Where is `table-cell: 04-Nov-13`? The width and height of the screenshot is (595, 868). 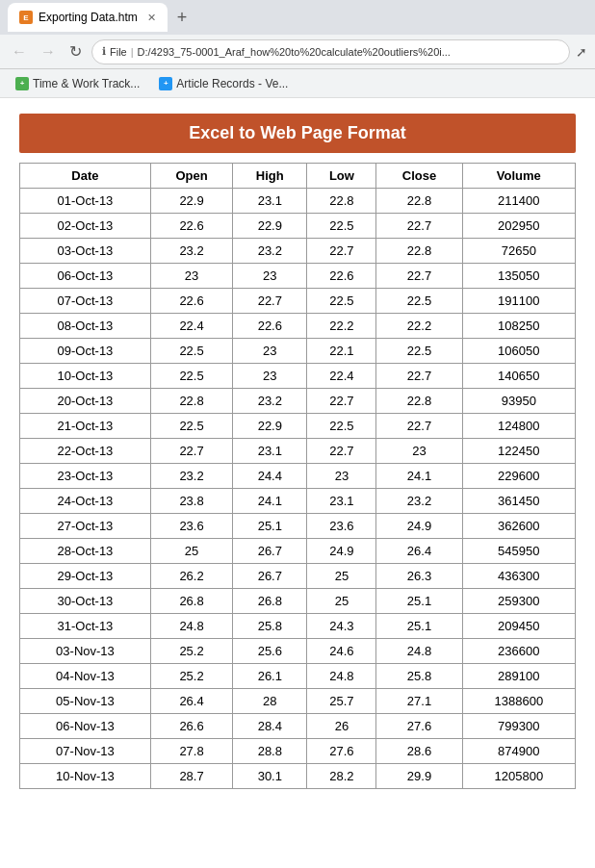 table-cell: 04-Nov-13 is located at coordinates (86, 677).